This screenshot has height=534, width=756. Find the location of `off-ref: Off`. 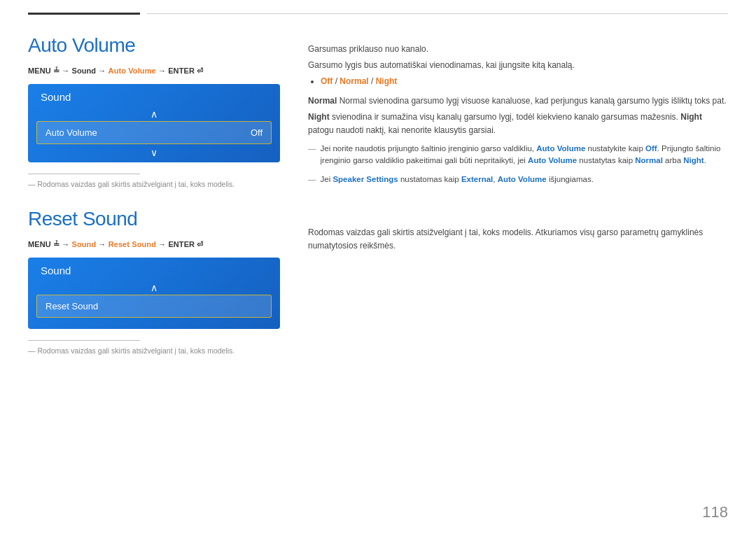

off-ref: Off is located at coordinates (651, 148).